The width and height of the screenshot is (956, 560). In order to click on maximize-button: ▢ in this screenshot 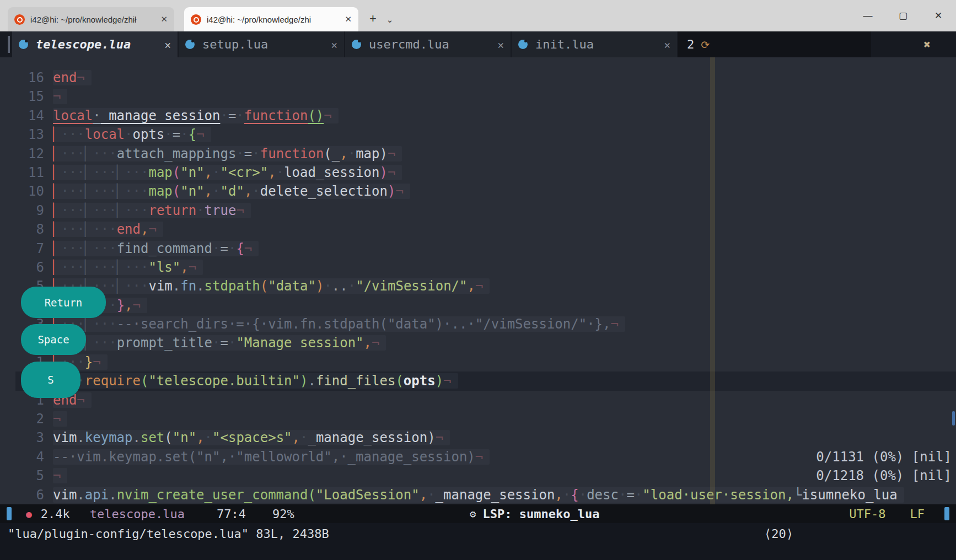, I will do `click(903, 15)`.